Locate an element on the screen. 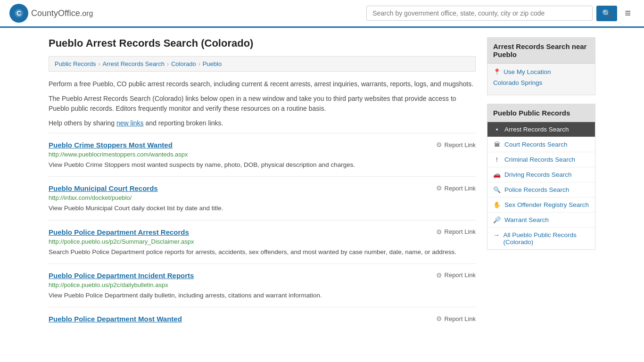 The width and height of the screenshot is (644, 362). header: C CountyOffice.org 🔍 ≡ is located at coordinates (322, 14).